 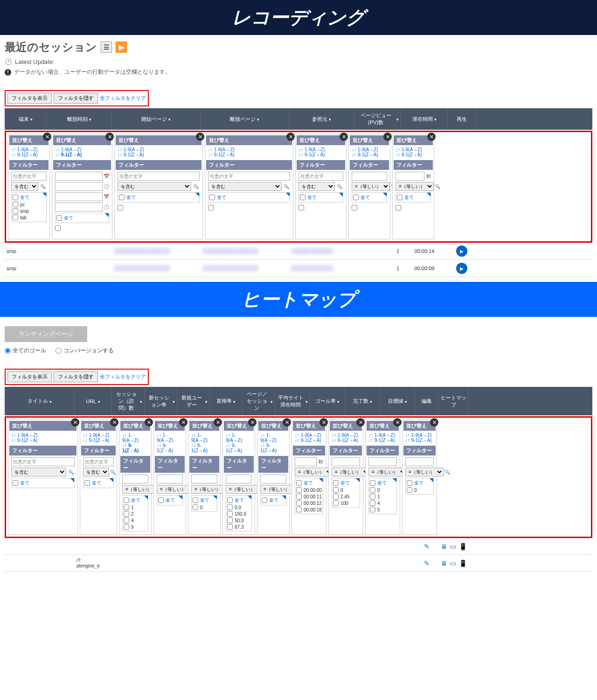 What do you see at coordinates (123, 98) in the screenshot?
I see `clear-filters-link: 全フィルタをクリア` at bounding box center [123, 98].